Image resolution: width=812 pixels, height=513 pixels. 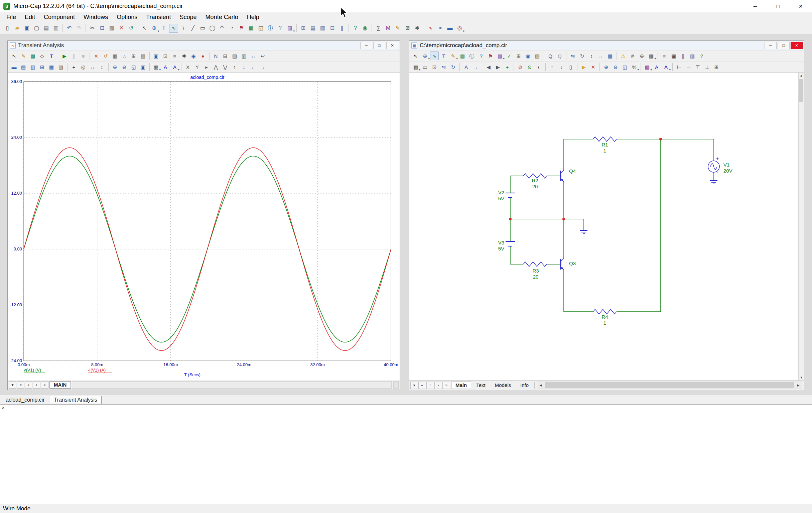 What do you see at coordinates (21, 385) in the screenshot?
I see `first-page-button: «` at bounding box center [21, 385].